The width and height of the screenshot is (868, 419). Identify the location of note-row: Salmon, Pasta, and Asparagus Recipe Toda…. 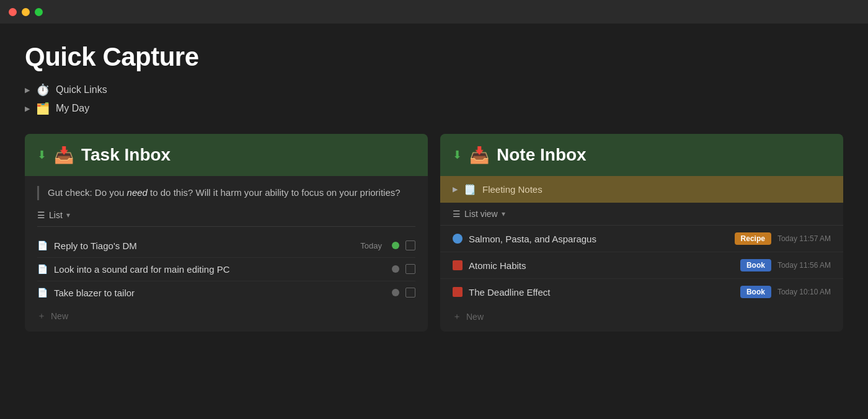
(642, 239).